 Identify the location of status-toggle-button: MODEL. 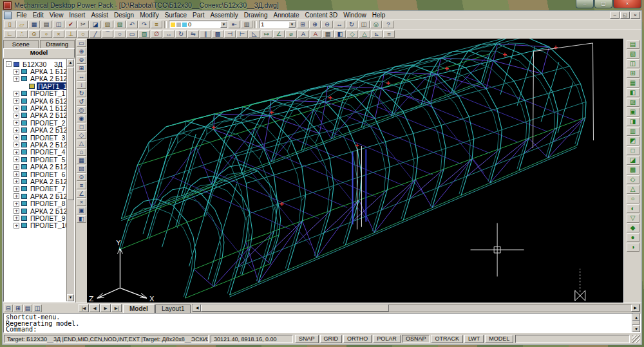
(499, 339).